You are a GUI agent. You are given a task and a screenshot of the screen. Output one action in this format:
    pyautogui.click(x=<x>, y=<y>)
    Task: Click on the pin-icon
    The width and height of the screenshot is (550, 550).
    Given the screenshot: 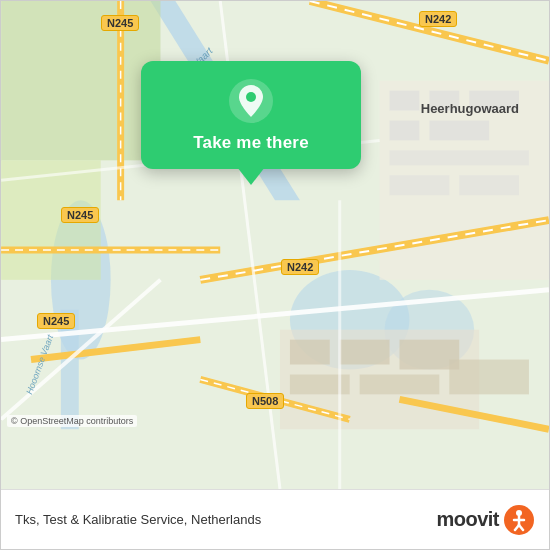 What is the action you would take?
    pyautogui.click(x=251, y=101)
    